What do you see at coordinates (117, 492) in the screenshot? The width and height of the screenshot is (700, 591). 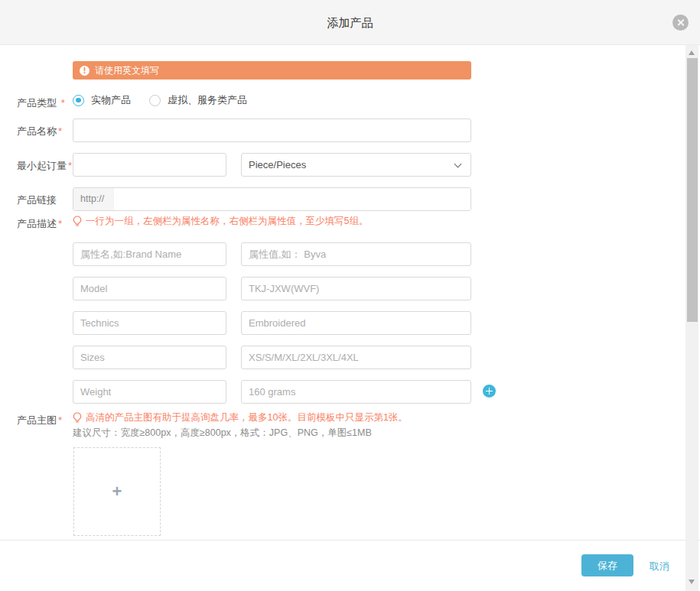 I see `image-upload-box: +` at bounding box center [117, 492].